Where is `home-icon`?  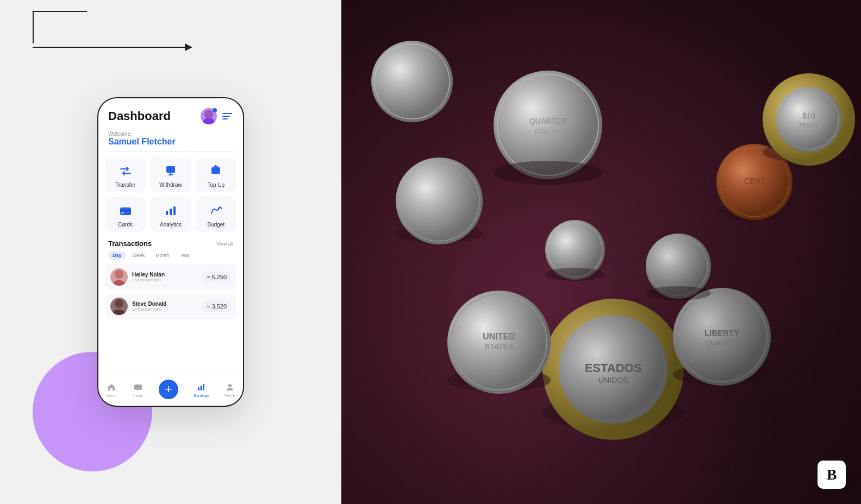
home-icon is located at coordinates (111, 387).